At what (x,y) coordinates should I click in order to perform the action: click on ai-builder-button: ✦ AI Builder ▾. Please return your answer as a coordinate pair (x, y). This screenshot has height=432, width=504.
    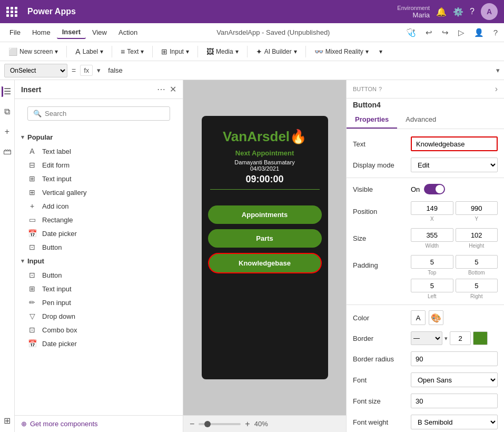
    Looking at the image, I should click on (276, 52).